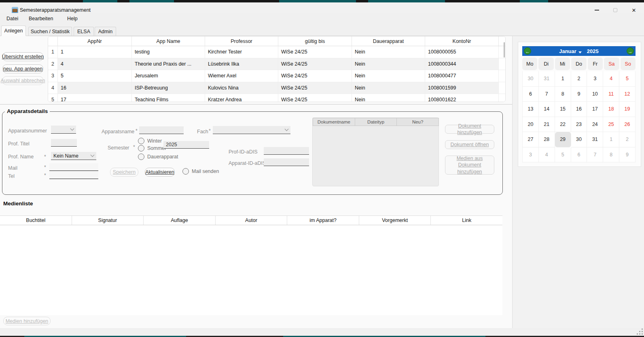 The height and width of the screenshot is (337, 644). Describe the element at coordinates (611, 125) in the screenshot. I see `calendar-day: 25` at that location.